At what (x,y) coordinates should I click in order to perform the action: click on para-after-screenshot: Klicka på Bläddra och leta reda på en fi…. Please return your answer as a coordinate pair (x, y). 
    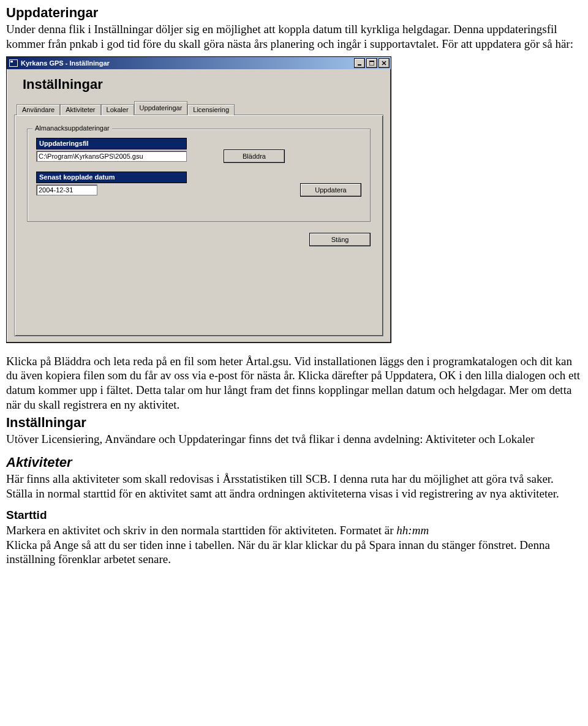
    Looking at the image, I should click on (294, 384).